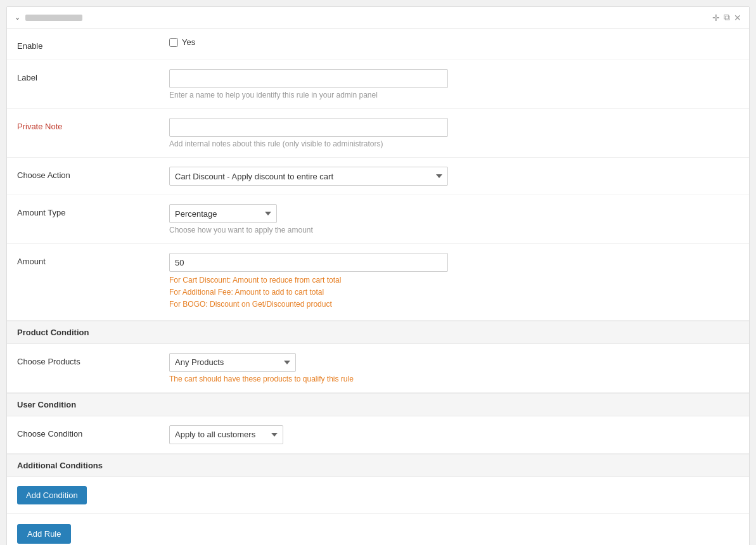  What do you see at coordinates (727, 18) in the screenshot?
I see `duplicate-icon: ⧉` at bounding box center [727, 18].